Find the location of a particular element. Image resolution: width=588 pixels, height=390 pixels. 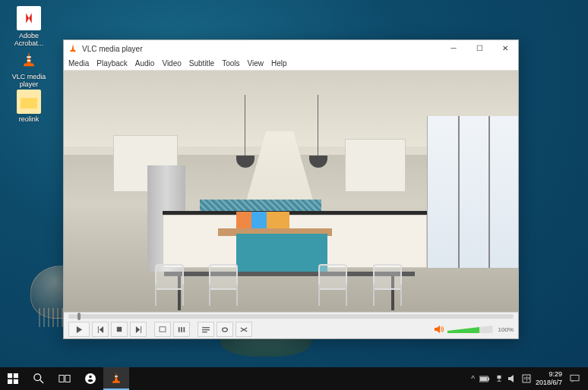

menu-playback: Playback is located at coordinates (112, 64).